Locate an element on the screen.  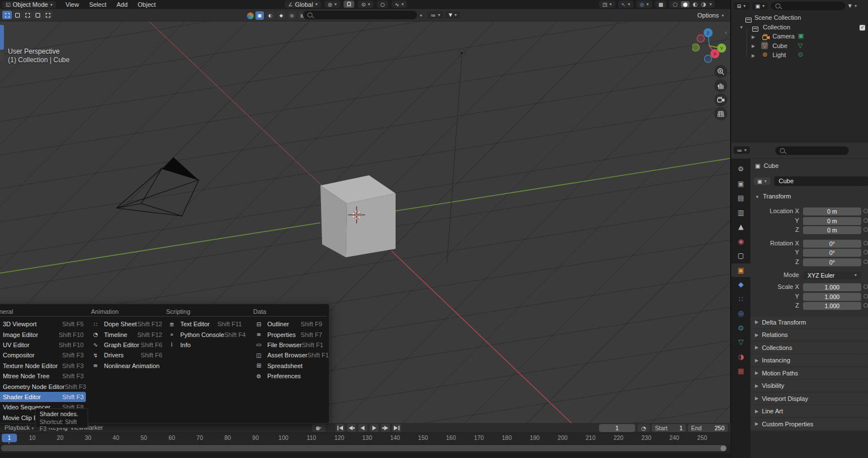
next-keyframe-button is located at coordinates (385, 428).